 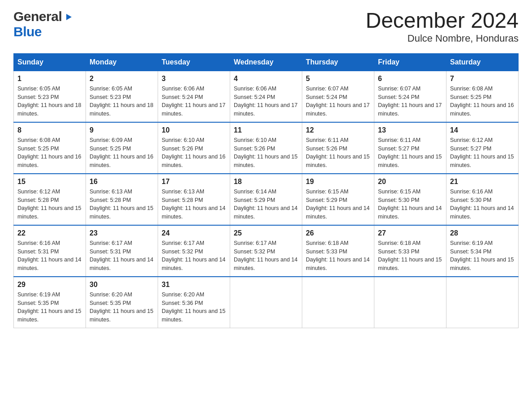 I want to click on logo-text: General Blue, so click(x=43, y=24).